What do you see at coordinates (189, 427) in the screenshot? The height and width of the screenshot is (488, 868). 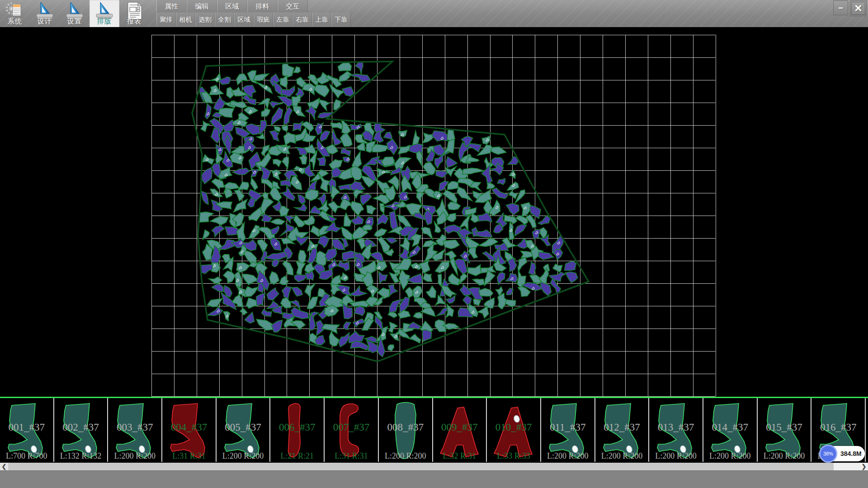 I see `piece-id-label: 004_#37` at bounding box center [189, 427].